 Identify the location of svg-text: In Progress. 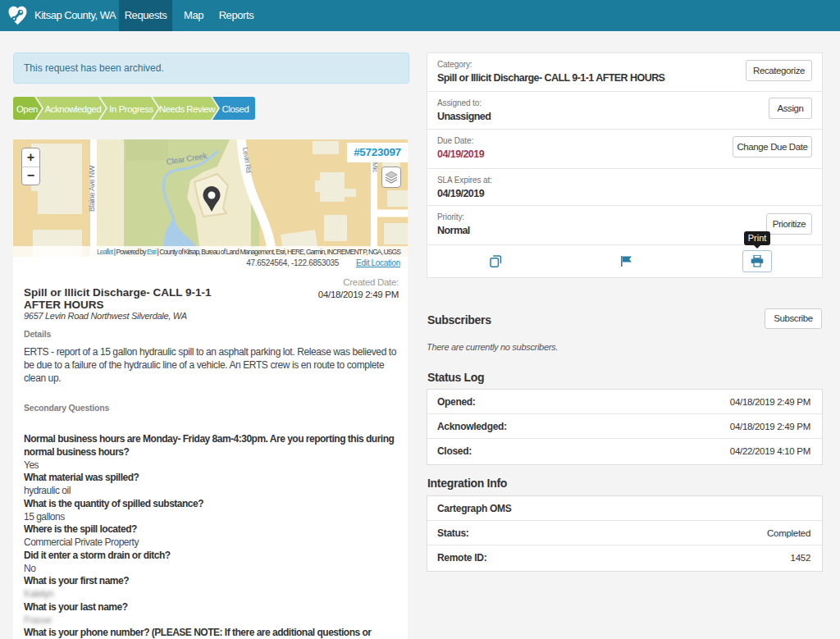
(131, 109).